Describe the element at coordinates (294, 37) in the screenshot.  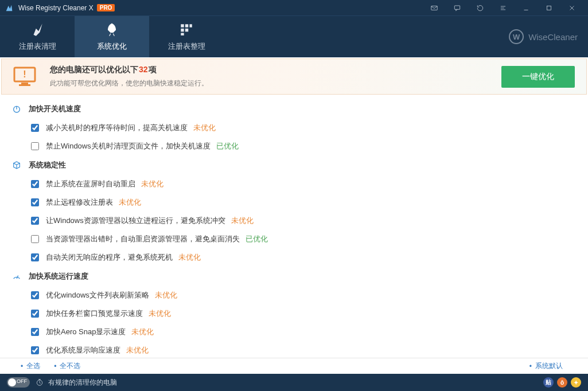
I see `nav-tabs: 注册表清理 系统优化 注册表整理 W WiseCleaner` at that location.